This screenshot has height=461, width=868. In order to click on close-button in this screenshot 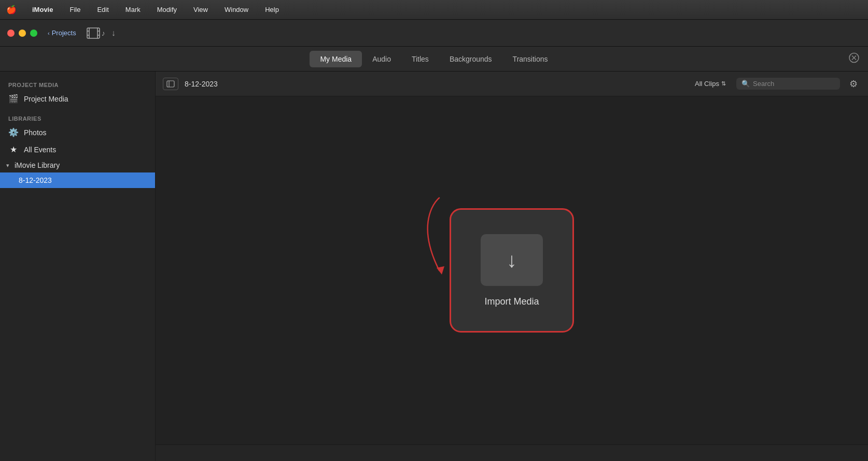, I will do `click(11, 33)`.